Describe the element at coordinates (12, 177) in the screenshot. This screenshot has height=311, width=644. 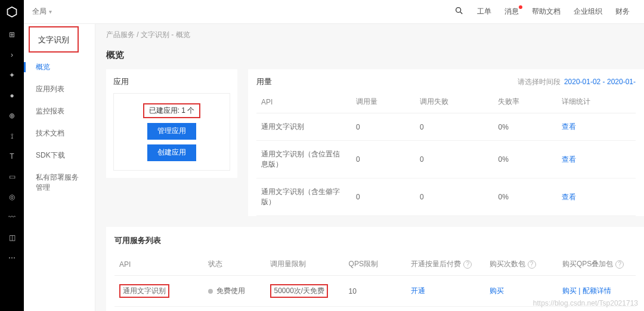
I see `image-icon: ▭` at that location.